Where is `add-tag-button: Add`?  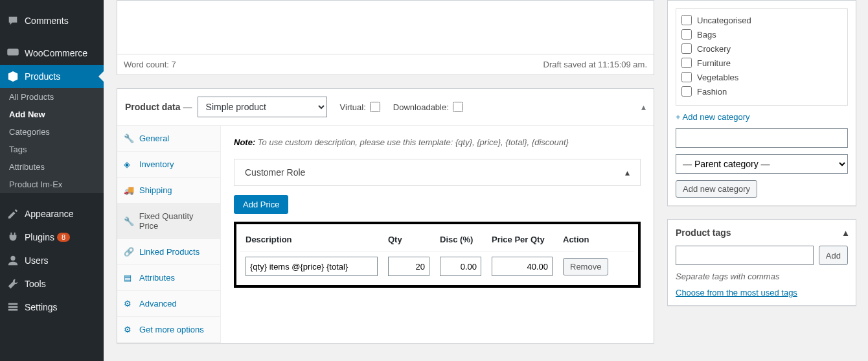
add-tag-button: Add is located at coordinates (833, 255).